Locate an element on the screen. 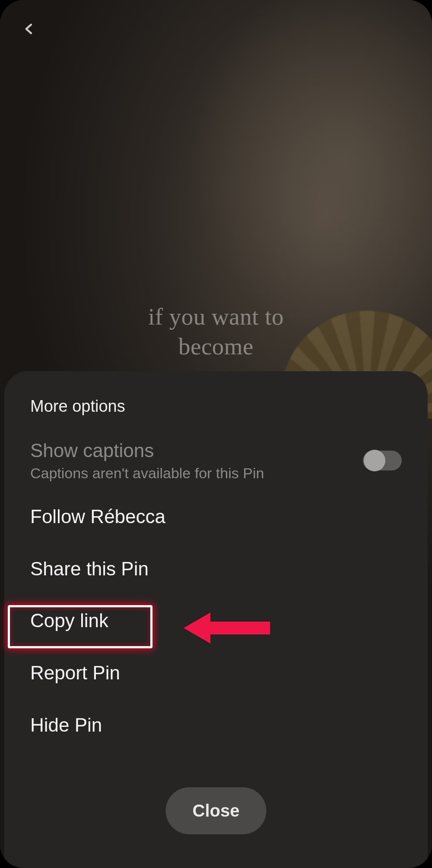  share-pin-item: Share this Pin is located at coordinates (216, 569).